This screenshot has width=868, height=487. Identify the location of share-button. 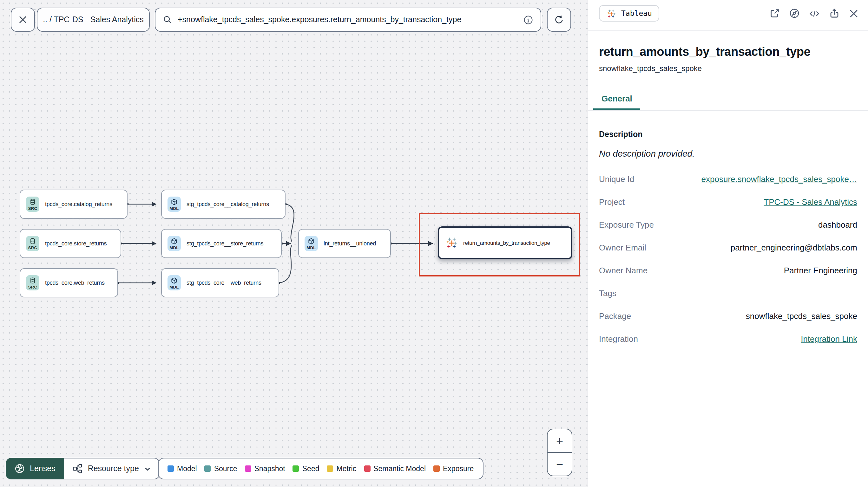
(834, 13).